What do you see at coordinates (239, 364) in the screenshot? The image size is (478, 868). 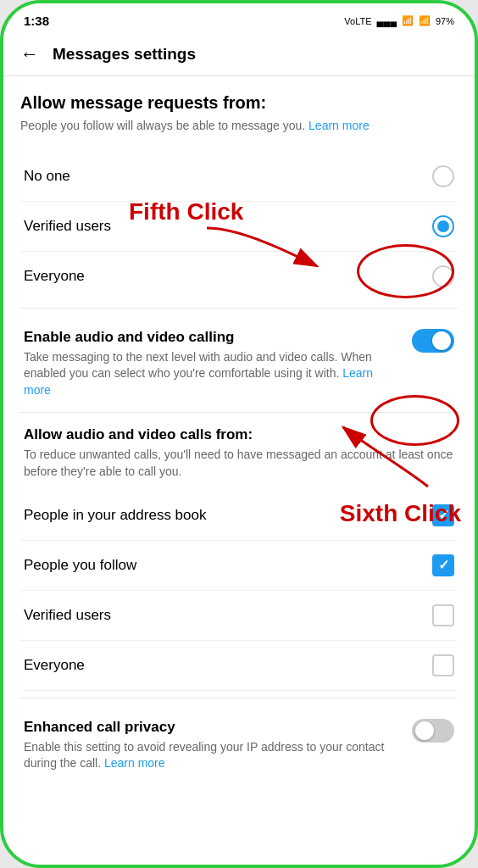 I see `audio-video-setting-block: Enable audio and video calling Take mess…` at bounding box center [239, 364].